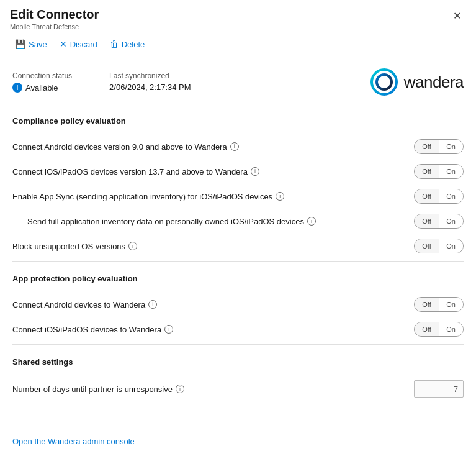 This screenshot has height=456, width=476. What do you see at coordinates (427, 196) in the screenshot?
I see `toggle-off-2: Off` at bounding box center [427, 196].